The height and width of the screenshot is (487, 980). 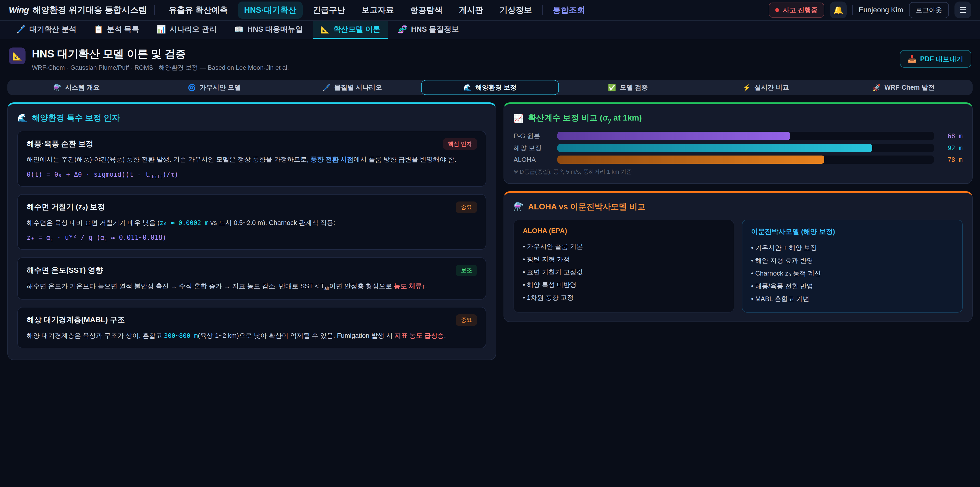 I want to click on nav-item-hns-dispersion: HNS·대기확산, so click(x=270, y=10).